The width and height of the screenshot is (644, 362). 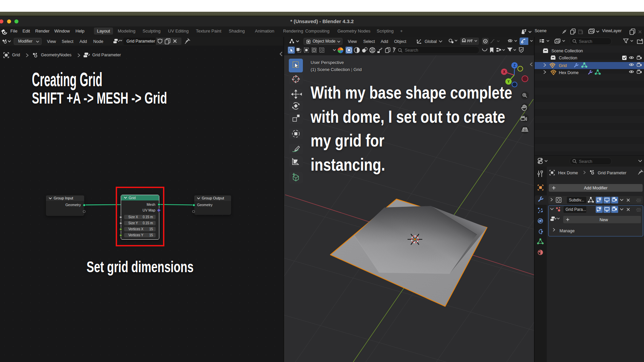 What do you see at coordinates (576, 209) in the screenshot?
I see `svg-text: Grid Para...` at bounding box center [576, 209].